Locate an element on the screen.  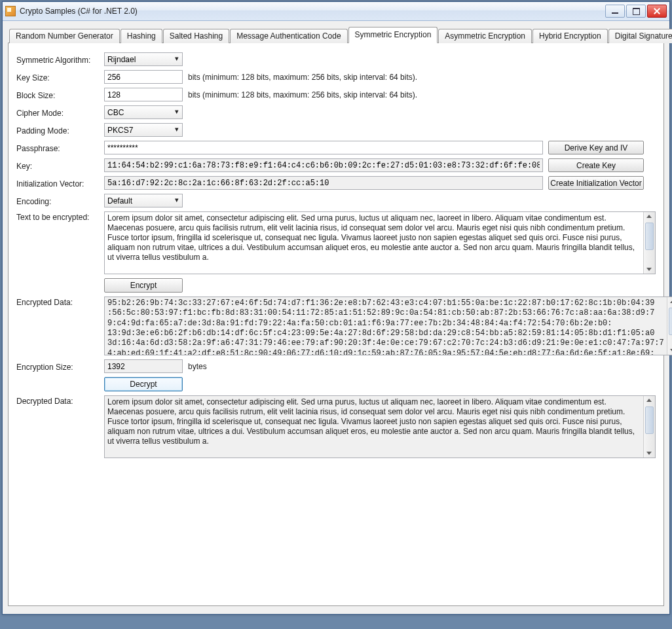
hint-key-size: bits (minimum: 128 bits, maximum: 256 bi… is located at coordinates (303, 77).